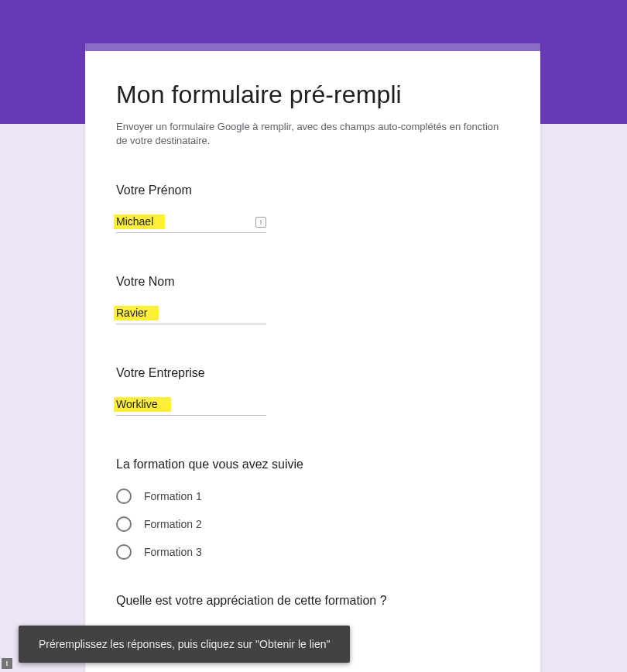 This screenshot has width=627, height=672. Describe the element at coordinates (261, 222) in the screenshot. I see `autofill-icon: !` at that location.